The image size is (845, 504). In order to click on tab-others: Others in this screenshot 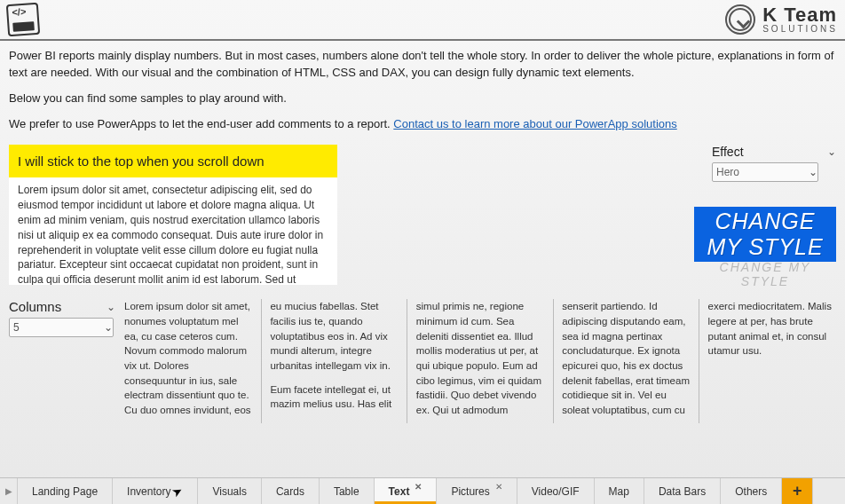, I will do `click(751, 492)`.